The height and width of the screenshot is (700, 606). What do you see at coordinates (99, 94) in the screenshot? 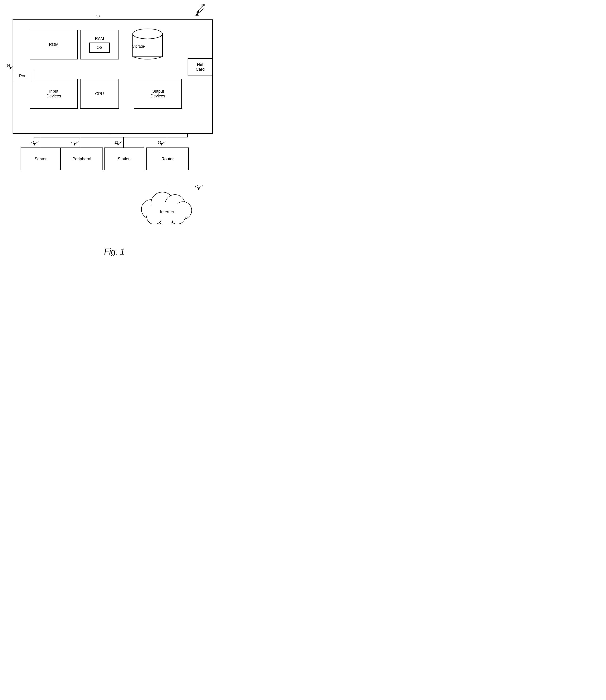
I see `cpu-label: CPU` at bounding box center [99, 94].